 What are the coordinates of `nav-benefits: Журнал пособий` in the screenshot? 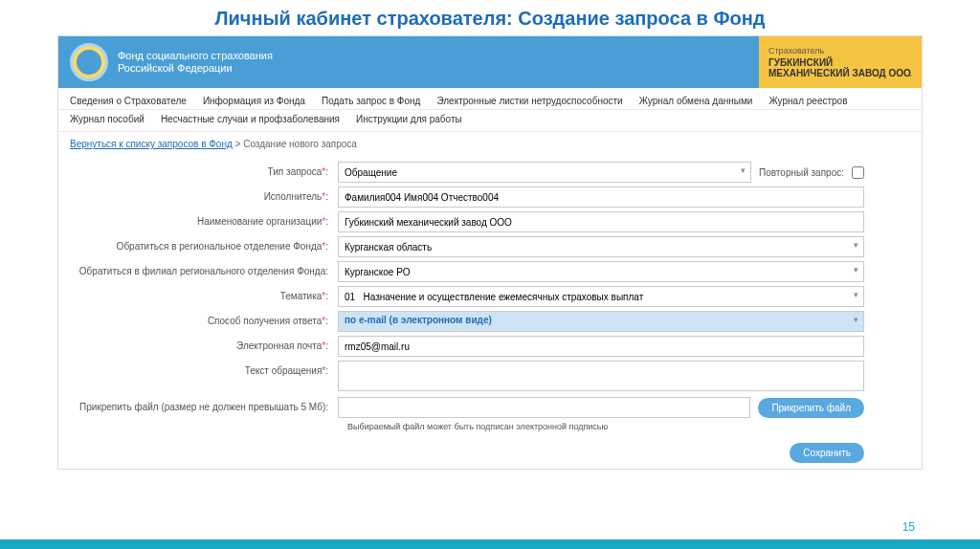 It's located at (107, 119).